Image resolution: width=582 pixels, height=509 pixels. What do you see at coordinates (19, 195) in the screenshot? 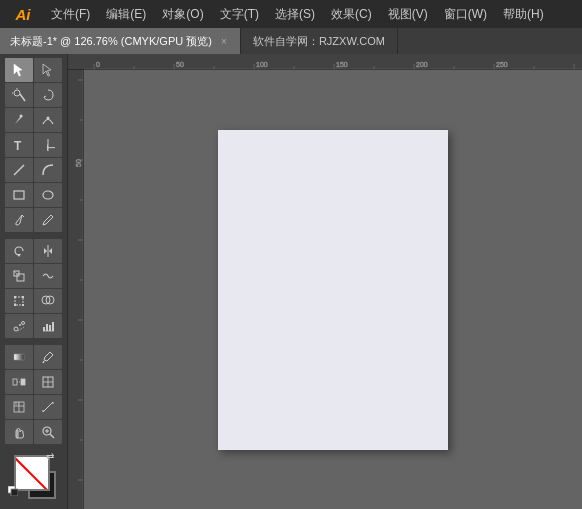
I see `rectangle-tool` at bounding box center [19, 195].